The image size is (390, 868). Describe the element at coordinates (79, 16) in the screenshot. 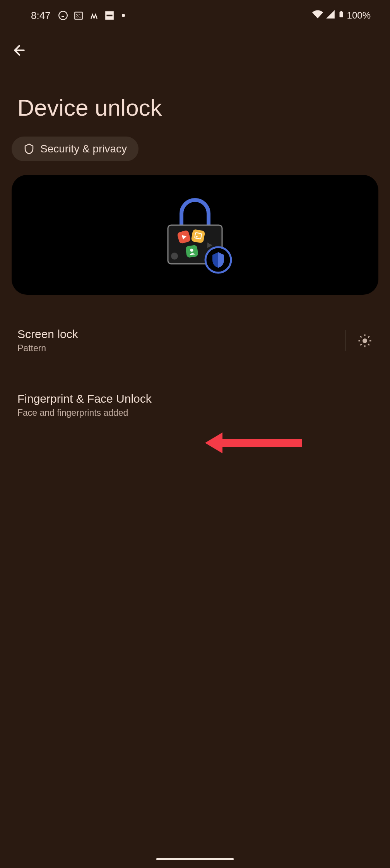

I see `svg-text: 31` at that location.